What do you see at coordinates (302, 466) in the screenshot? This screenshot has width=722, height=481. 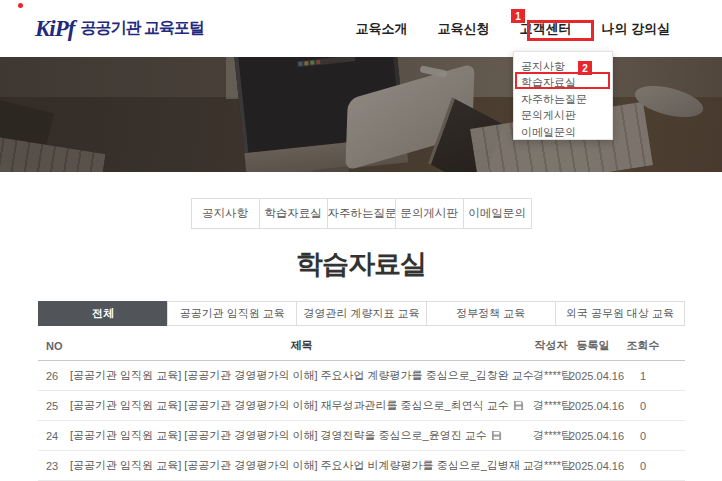 I see `row-title-text: [공공기관 임직원 교육] [공공기관 경영평가의 이해] 주요사업 비계량평가…` at bounding box center [302, 466].